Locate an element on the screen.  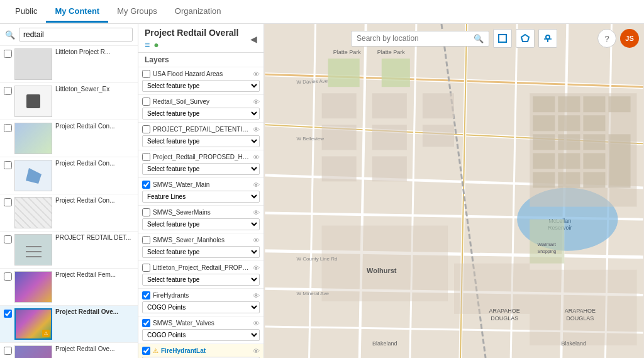
user-avatar-button: JS is located at coordinates (630, 38).